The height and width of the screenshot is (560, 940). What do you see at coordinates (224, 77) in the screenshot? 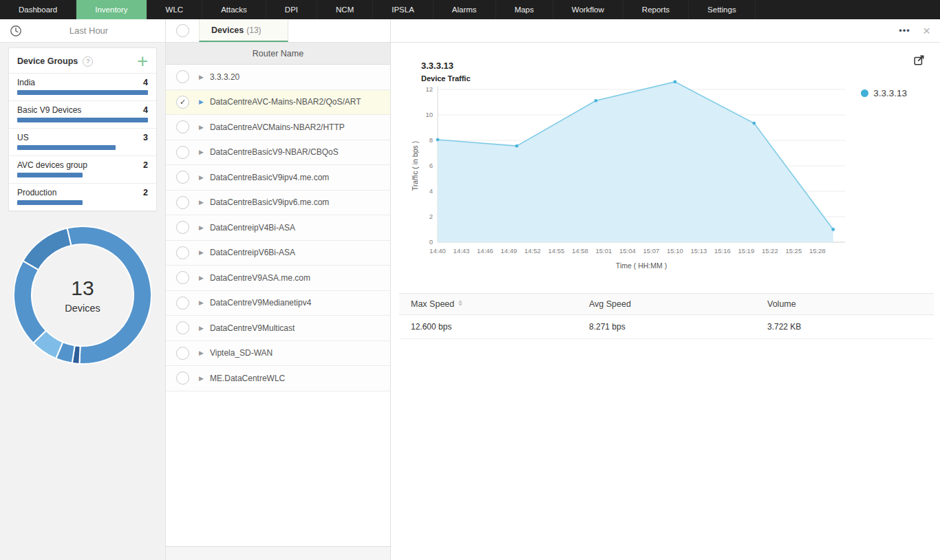
I see `device-name: 3.3.3.20` at bounding box center [224, 77].